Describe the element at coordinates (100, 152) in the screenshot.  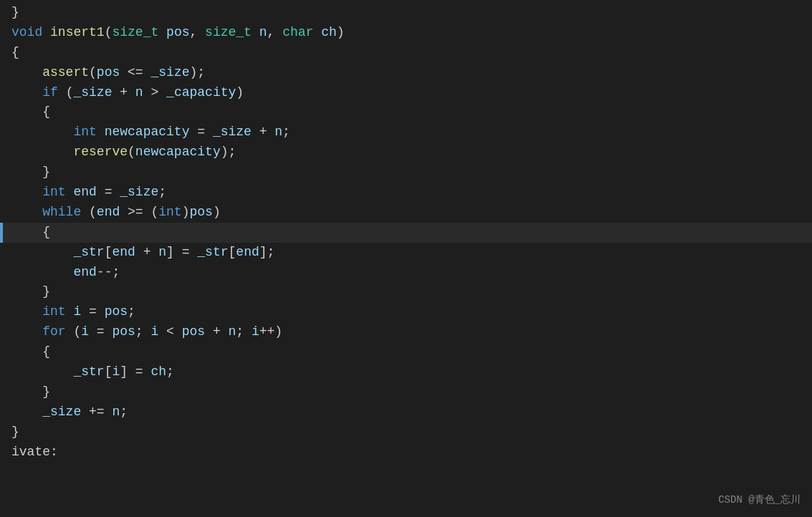
I see `token-fn: reserve` at that location.